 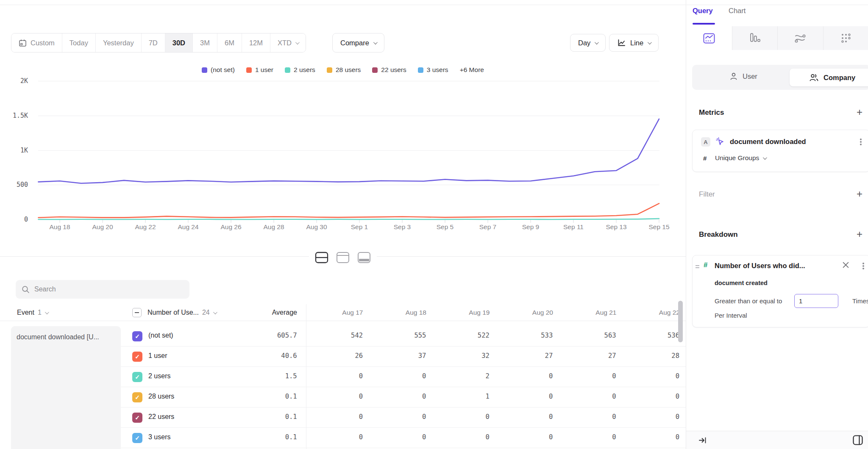 What do you see at coordinates (858, 441) in the screenshot?
I see `panel-layout-icon` at bounding box center [858, 441].